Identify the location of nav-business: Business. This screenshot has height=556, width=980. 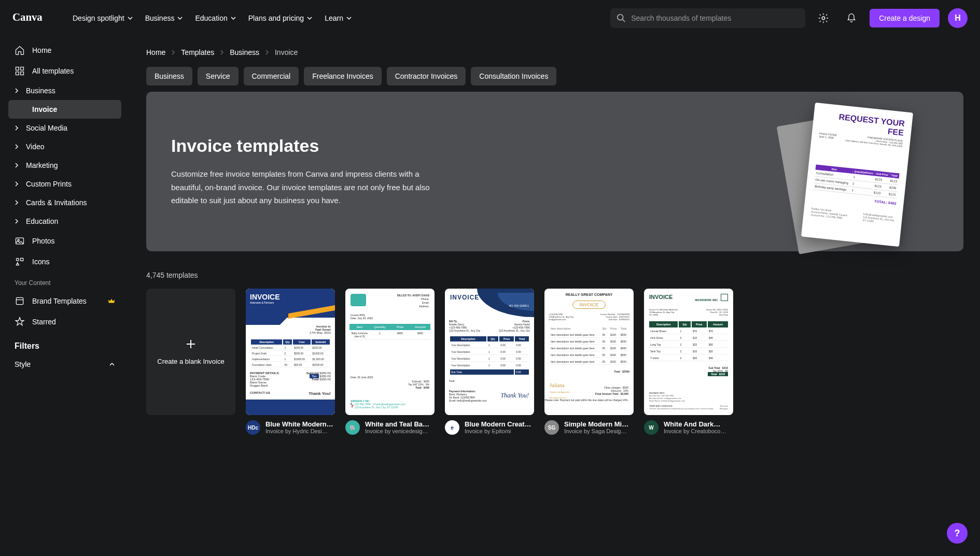
(164, 18).